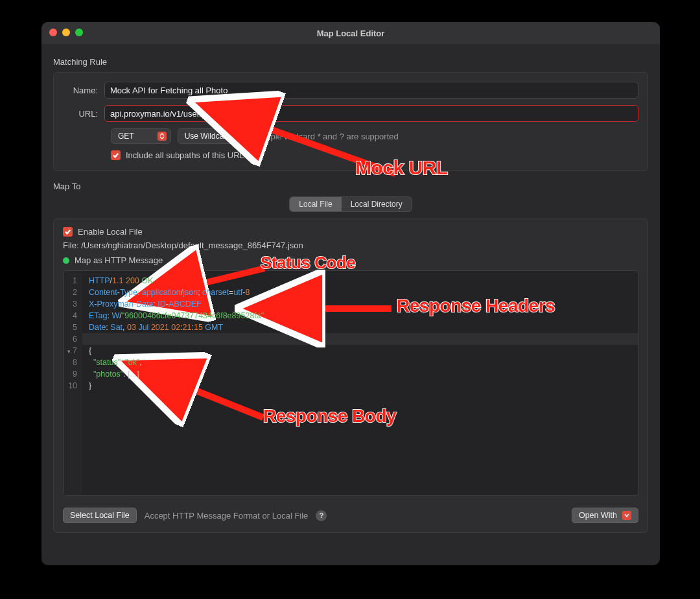  Describe the element at coordinates (351, 62) in the screenshot. I see `matching-rule-label: Matching Rule` at that location.